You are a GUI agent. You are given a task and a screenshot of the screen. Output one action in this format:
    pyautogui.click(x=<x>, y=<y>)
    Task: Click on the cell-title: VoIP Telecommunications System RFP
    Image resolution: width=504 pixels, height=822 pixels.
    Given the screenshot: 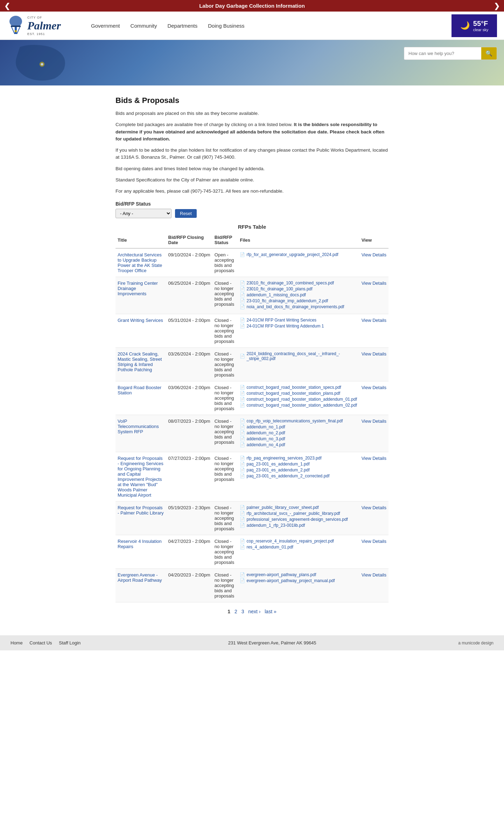 What is the action you would take?
    pyautogui.click(x=141, y=434)
    